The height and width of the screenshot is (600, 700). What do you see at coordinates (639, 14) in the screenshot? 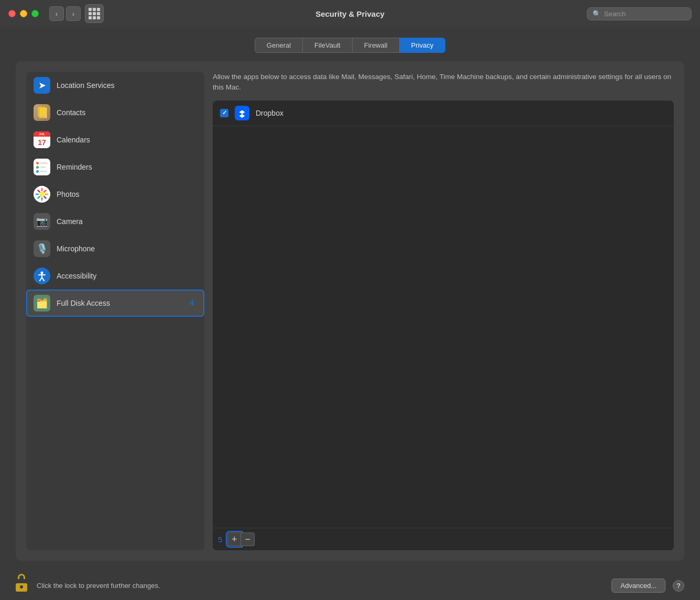
I see `search-box: 🔍` at bounding box center [639, 14].